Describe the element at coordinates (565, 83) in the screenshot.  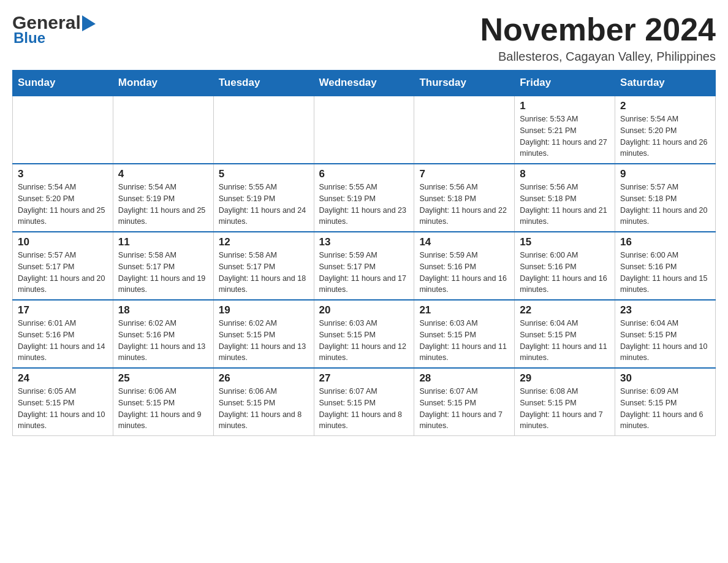
I see `calendar-header-friday: Friday` at that location.